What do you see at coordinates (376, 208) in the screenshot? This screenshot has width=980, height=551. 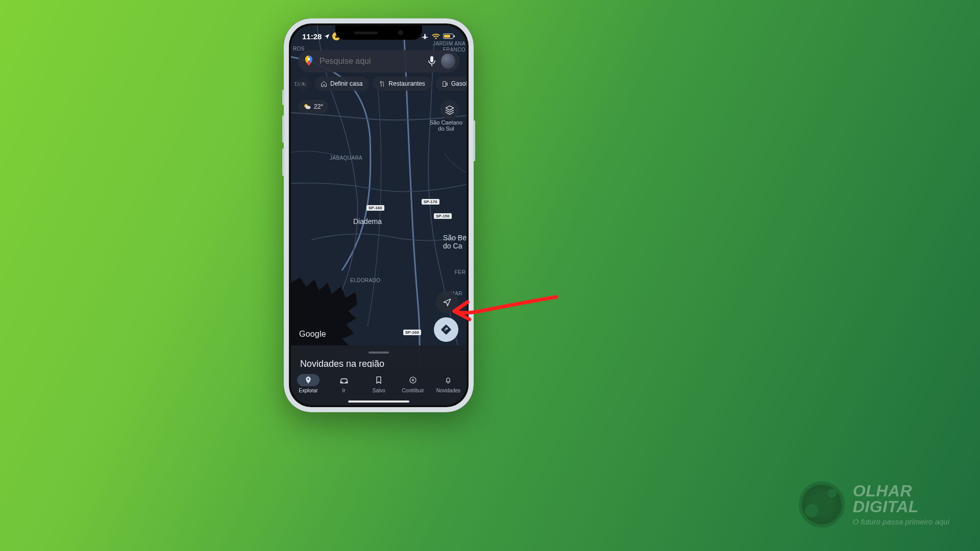 I see `road-tag-sp160: SP-160` at bounding box center [376, 208].